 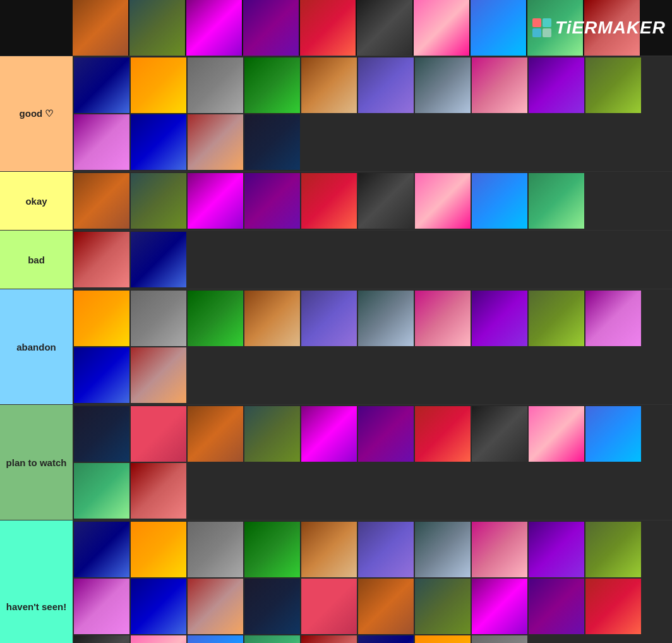 What do you see at coordinates (542, 28) in the screenshot?
I see `logo-icon` at bounding box center [542, 28].